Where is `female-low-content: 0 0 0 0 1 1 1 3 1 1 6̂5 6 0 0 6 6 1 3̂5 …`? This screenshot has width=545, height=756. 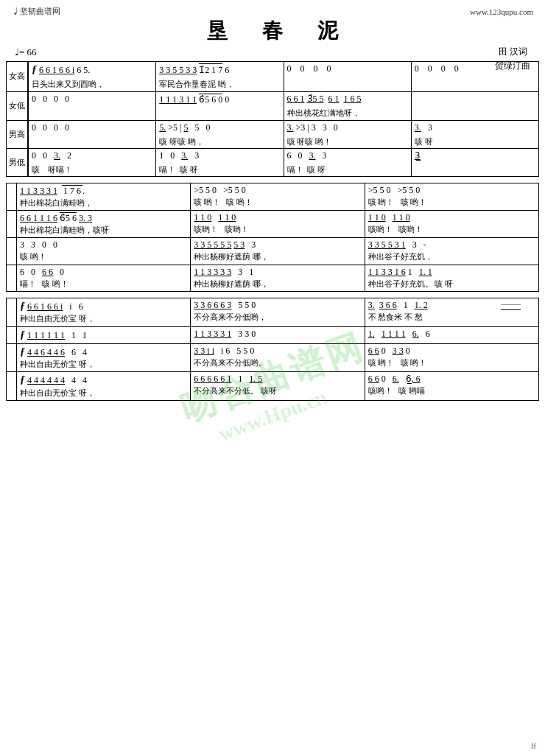
female-low-content: 0 0 0 0 1 1 1 3 1 1 6̂5 6 0 0 6 6 1 3̂5 … is located at coordinates (284, 106).